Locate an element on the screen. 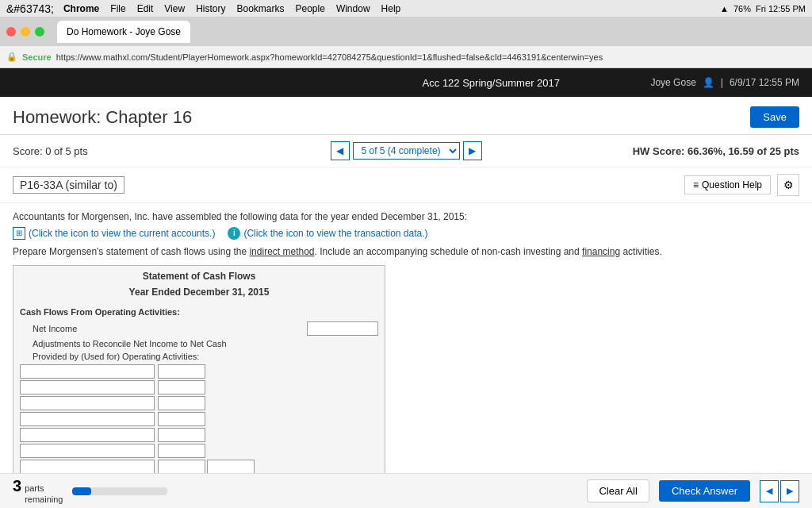  chrome-tab-bar: Do Homework - Joye Gose is located at coordinates (406, 32).